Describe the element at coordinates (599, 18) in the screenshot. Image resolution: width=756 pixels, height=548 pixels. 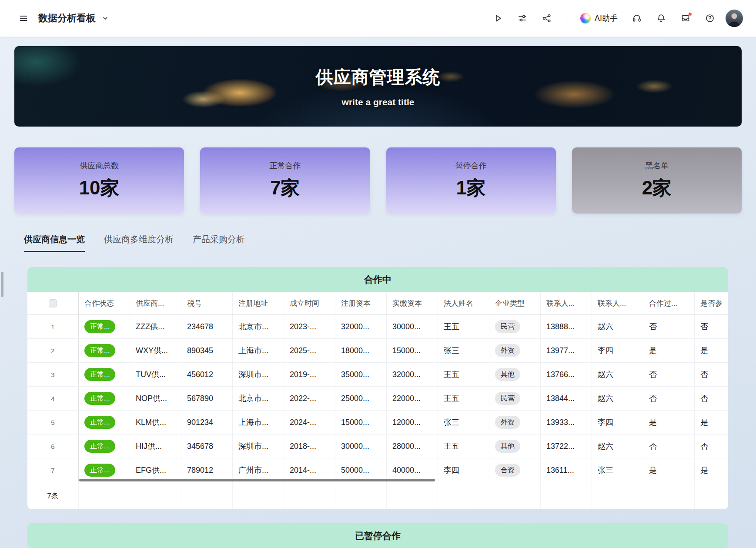
I see `ai-assistant-button: AI助手` at that location.